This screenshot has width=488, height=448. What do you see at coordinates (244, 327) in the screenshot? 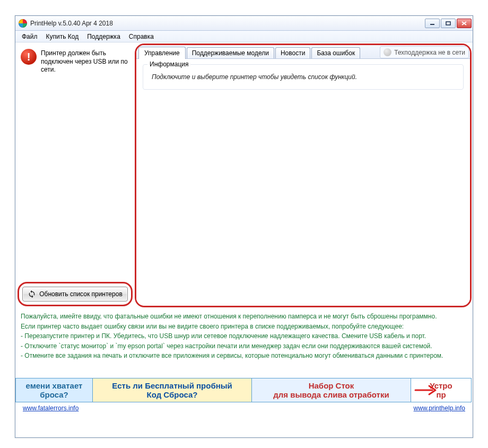
I see `tip-line: Если принтер часто выдает ошибку связи и…` at bounding box center [244, 327].